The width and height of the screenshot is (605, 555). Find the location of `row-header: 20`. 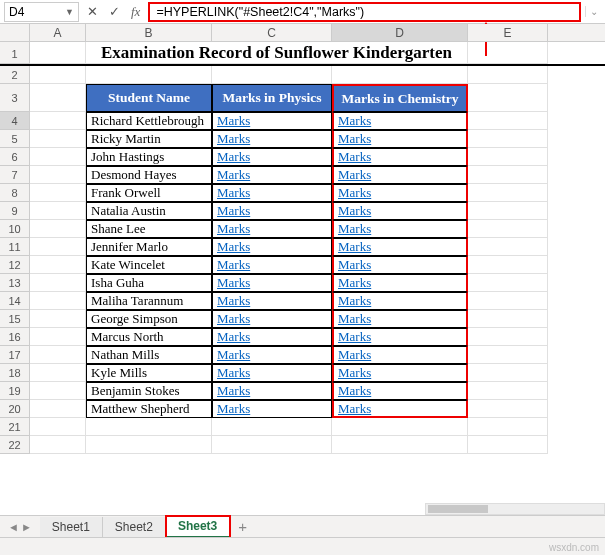

row-header: 20 is located at coordinates (15, 409).